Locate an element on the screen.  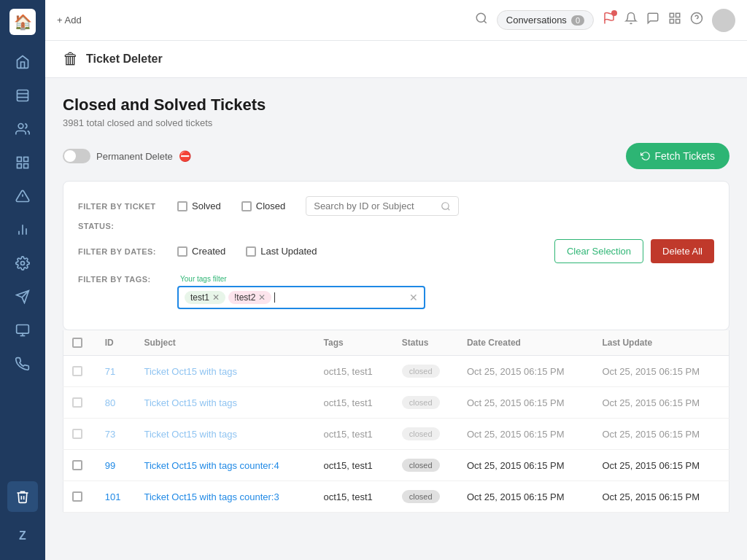
ticket-tags-73: oct15, test1 is located at coordinates (355, 435).